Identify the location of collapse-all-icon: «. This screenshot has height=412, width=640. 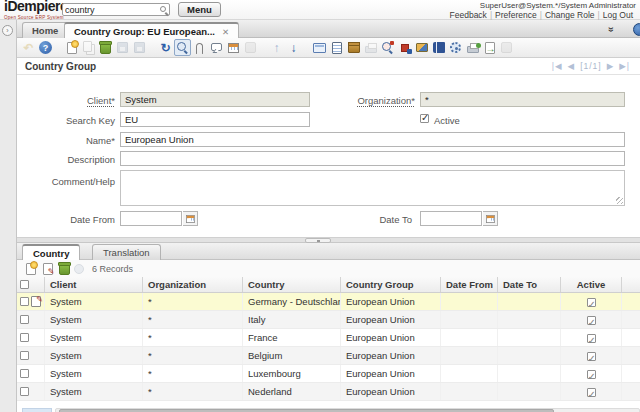
(612, 30).